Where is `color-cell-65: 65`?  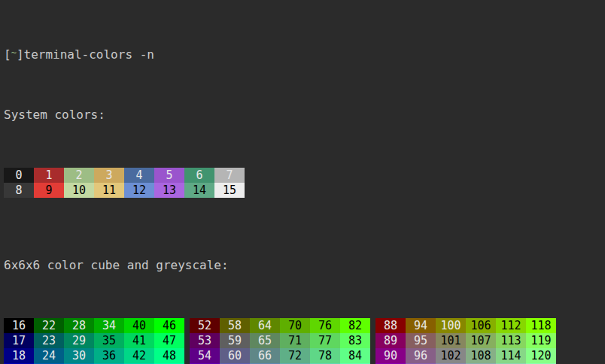
color-cell-65: 65 is located at coordinates (265, 341).